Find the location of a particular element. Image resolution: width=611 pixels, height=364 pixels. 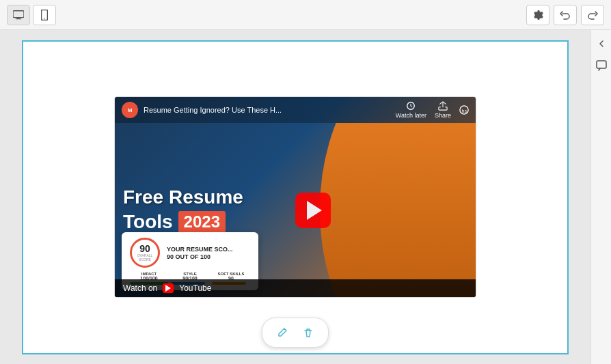

year-badge: 2023 is located at coordinates (202, 222).